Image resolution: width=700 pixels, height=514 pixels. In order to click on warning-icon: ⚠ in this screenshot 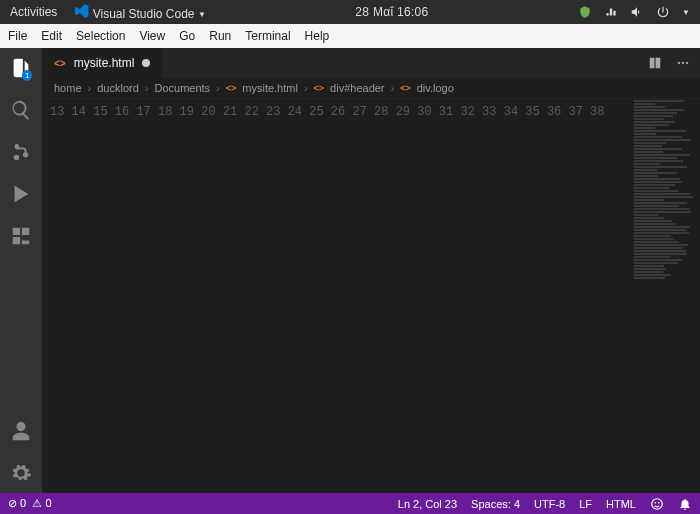, I will do `click(37, 503)`.